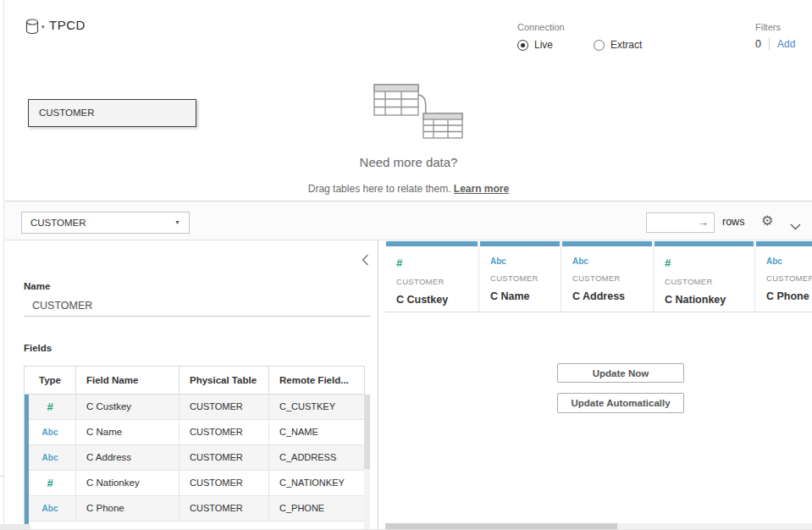 This screenshot has height=530, width=812. Describe the element at coordinates (599, 46) in the screenshot. I see `radio-extract-circle` at that location.